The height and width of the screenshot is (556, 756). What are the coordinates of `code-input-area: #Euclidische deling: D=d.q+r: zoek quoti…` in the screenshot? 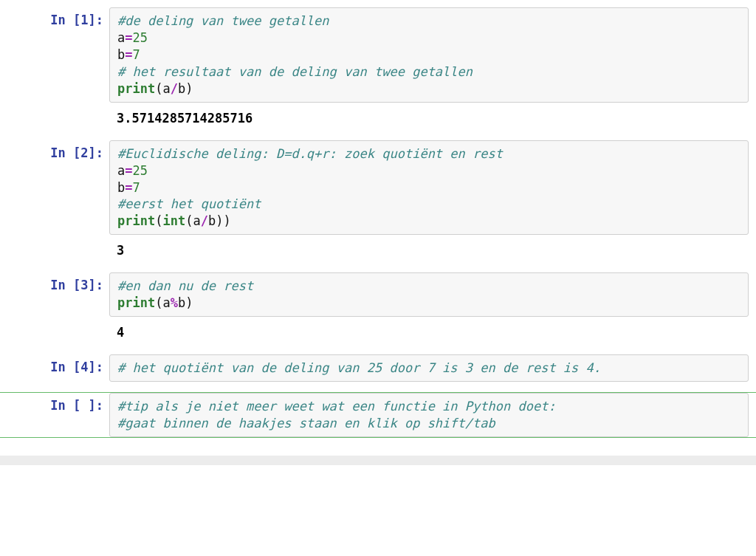 It's located at (429, 188).